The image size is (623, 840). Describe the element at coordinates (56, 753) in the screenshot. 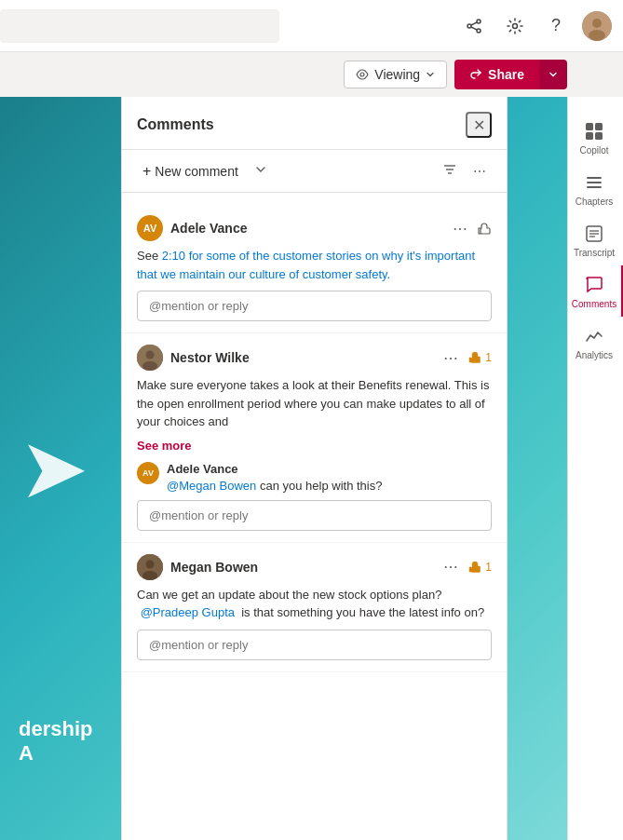

I see `video-title-line2: A` at that location.